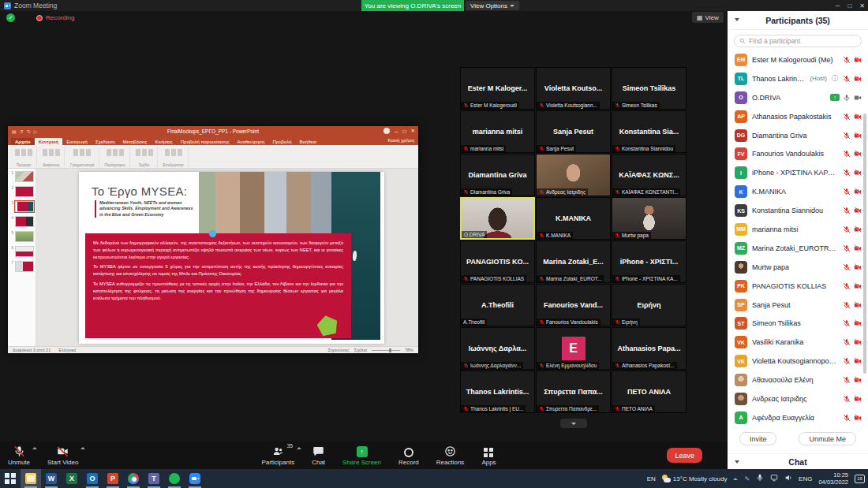 The width and height of the screenshot is (868, 488). What do you see at coordinates (497, 262) in the screenshot?
I see `participant-tile: PANAGIOTIS KO... PANAGIOTIS KOLLIAS` at bounding box center [497, 262].